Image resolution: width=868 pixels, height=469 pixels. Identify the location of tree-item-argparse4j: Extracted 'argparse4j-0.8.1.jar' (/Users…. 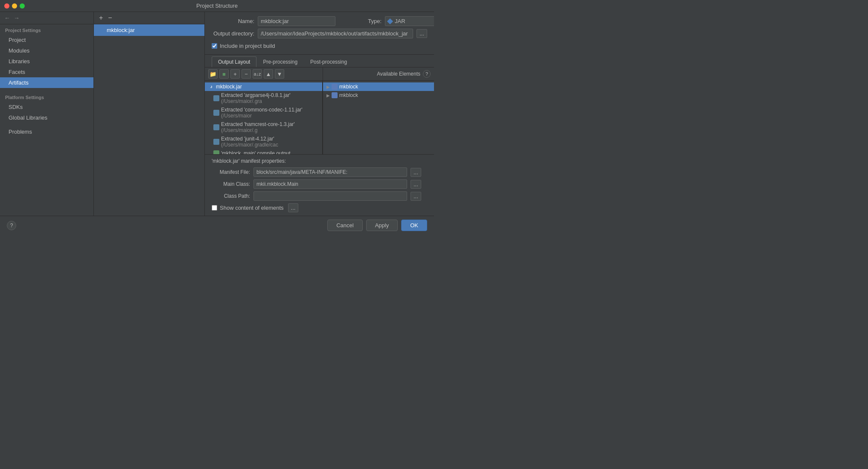
(264, 98).